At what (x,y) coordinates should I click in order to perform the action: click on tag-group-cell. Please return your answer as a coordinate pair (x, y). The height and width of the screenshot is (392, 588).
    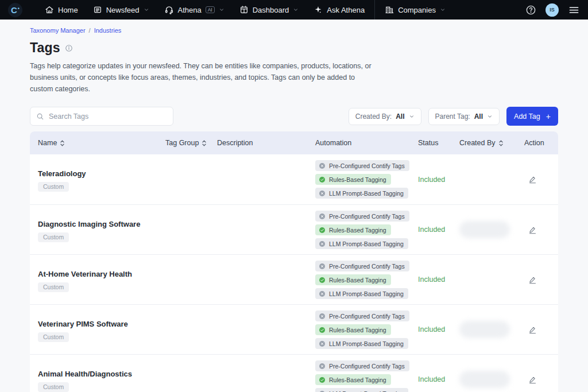
    Looking at the image, I should click on (191, 230).